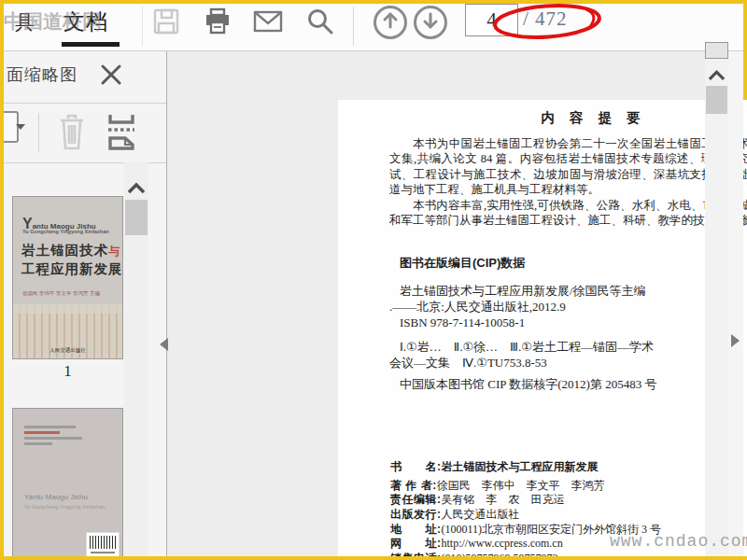 The height and width of the screenshot is (560, 747). I want to click on close-panel-button, so click(111, 77).